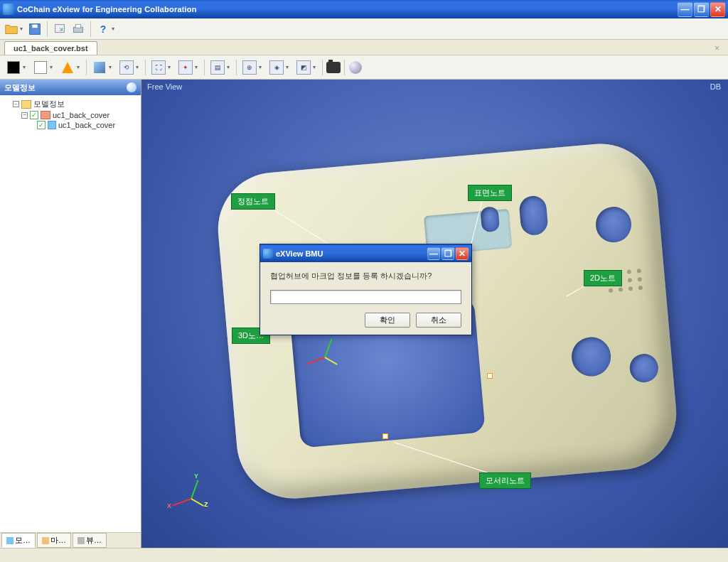  What do you see at coordinates (364, 29) in the screenshot?
I see `primary-toolbar: ▾ ? ▾` at bounding box center [364, 29].